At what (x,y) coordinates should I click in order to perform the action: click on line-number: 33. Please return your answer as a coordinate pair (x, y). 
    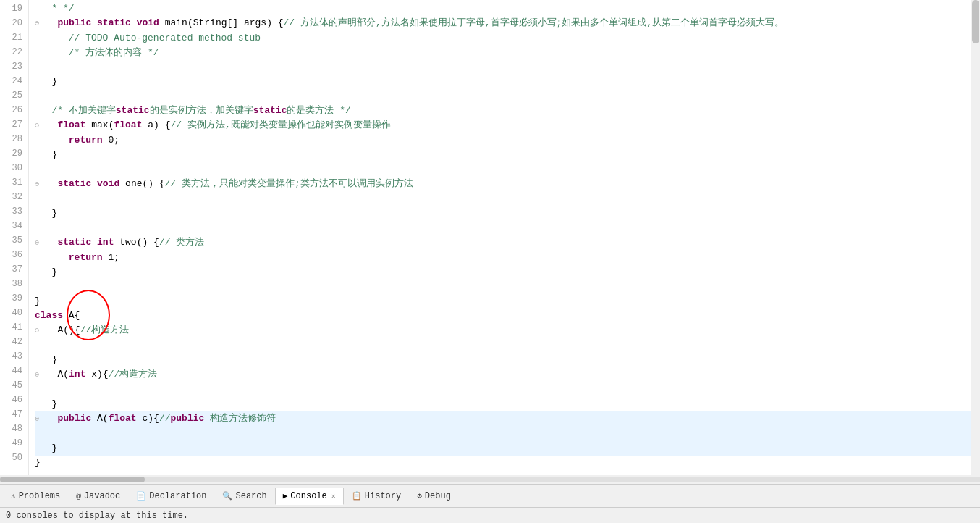
    Looking at the image, I should click on (12, 212).